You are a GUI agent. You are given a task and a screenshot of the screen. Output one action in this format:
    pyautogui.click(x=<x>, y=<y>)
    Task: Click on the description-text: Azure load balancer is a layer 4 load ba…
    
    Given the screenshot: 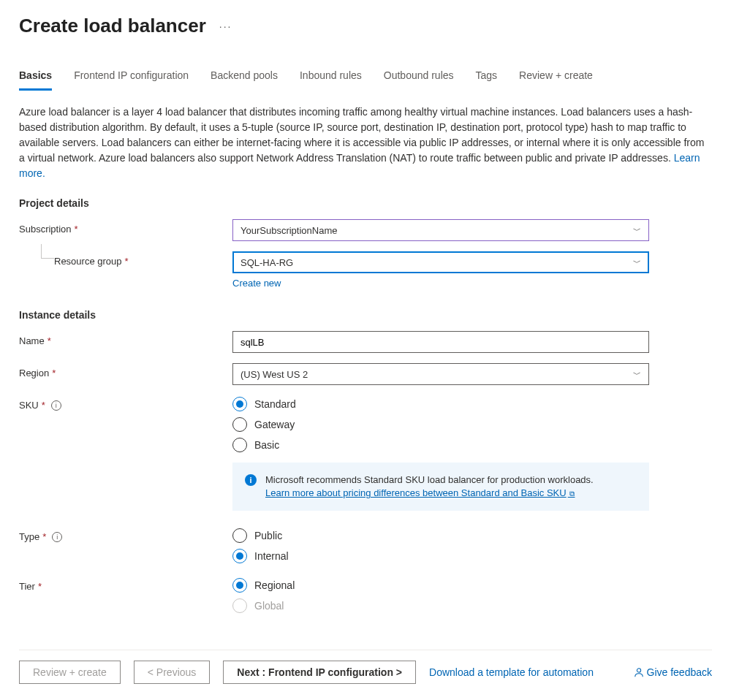 What is the action you would take?
    pyautogui.click(x=363, y=143)
    